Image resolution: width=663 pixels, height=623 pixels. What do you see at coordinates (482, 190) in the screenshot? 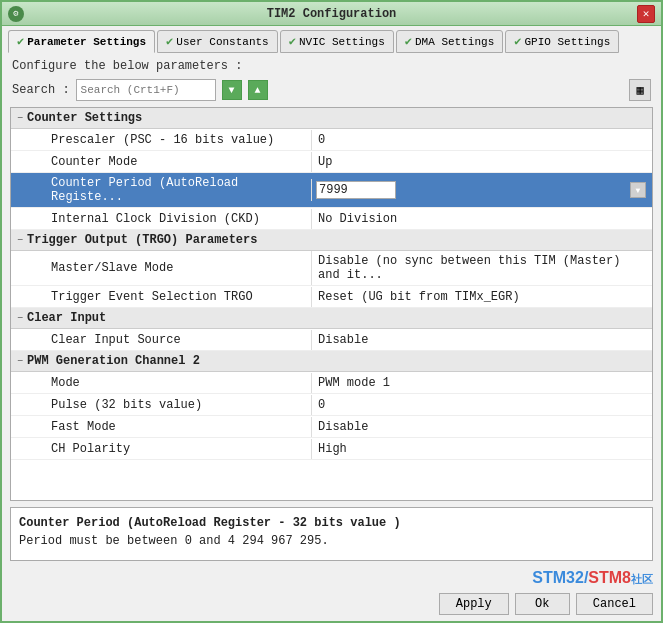
I see `value-input-container: ▼` at bounding box center [482, 190].